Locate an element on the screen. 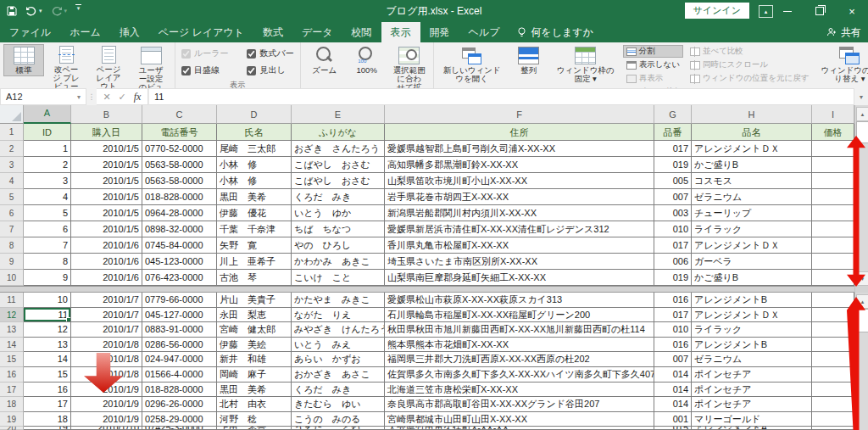 Image resolution: width=868 pixels, height=430 pixels. cell-E2: おざき さんたろう is located at coordinates (338, 149).